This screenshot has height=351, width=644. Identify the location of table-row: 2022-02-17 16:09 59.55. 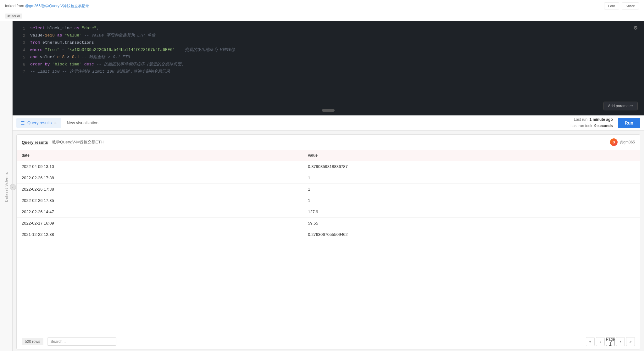
(328, 223).